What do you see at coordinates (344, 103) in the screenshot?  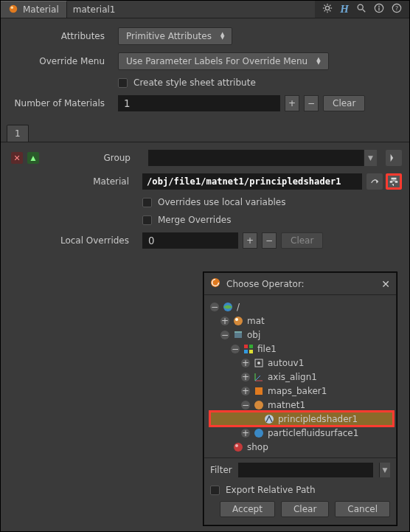 I see `num-materials-clear: Clear` at bounding box center [344, 103].